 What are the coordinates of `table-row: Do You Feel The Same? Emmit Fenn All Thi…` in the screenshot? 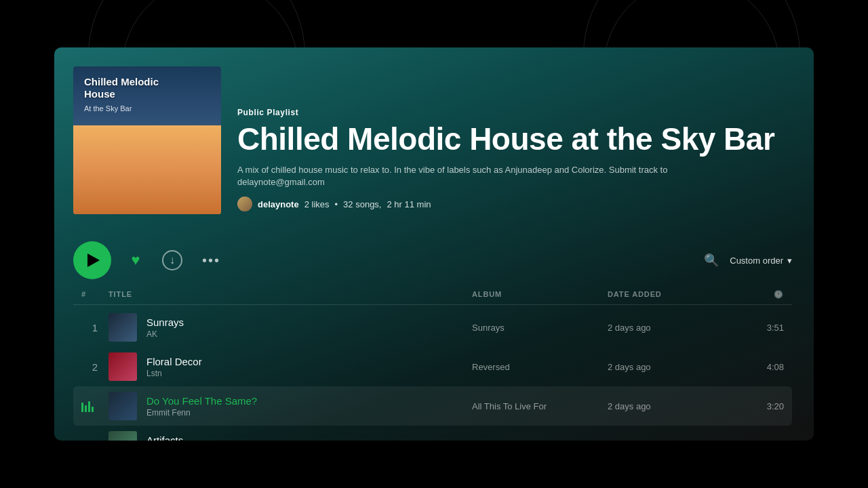 It's located at (433, 406).